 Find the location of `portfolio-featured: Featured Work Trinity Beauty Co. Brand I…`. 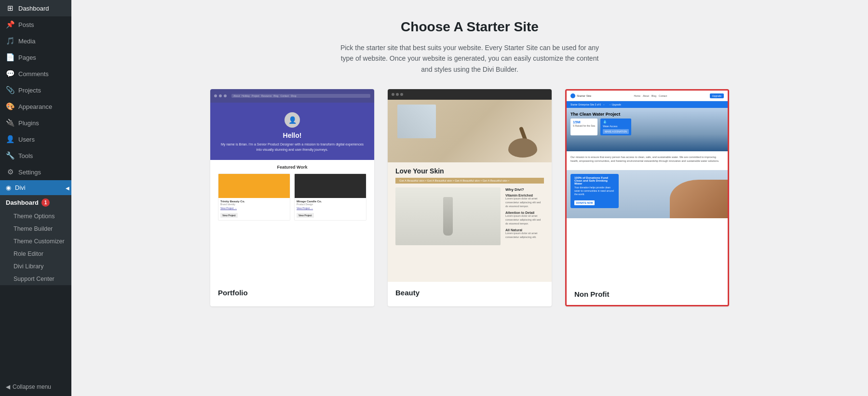

portfolio-featured: Featured Work Trinity Beauty Co. Brand I… is located at coordinates (292, 193).